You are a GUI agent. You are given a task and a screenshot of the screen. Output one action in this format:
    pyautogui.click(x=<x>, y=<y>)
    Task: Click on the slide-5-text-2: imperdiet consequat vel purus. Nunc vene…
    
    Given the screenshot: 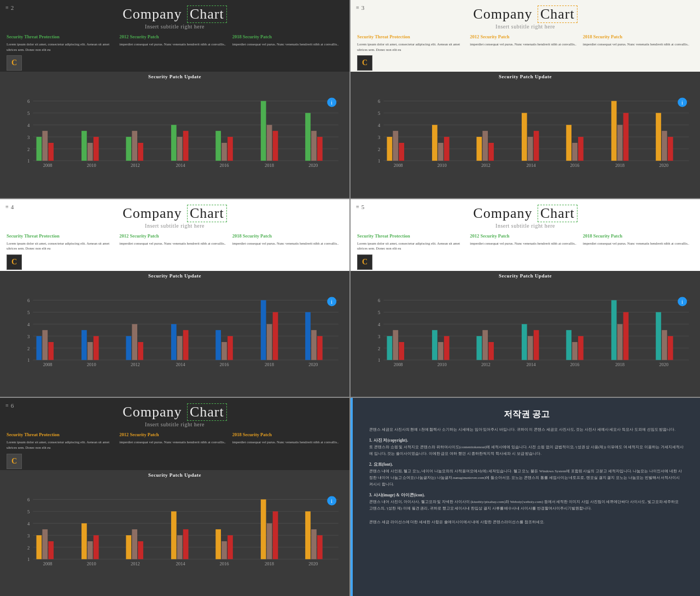 What is the action you would take?
    pyautogui.click(x=174, y=442)
    